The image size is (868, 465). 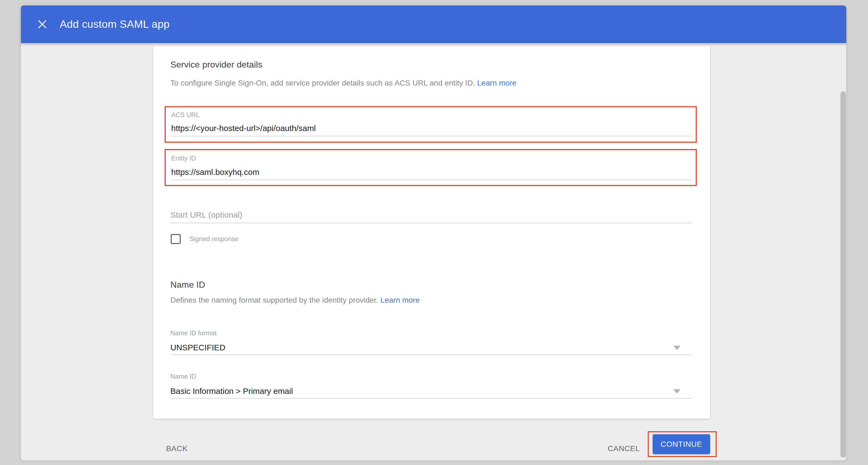 I want to click on close-button, so click(x=42, y=24).